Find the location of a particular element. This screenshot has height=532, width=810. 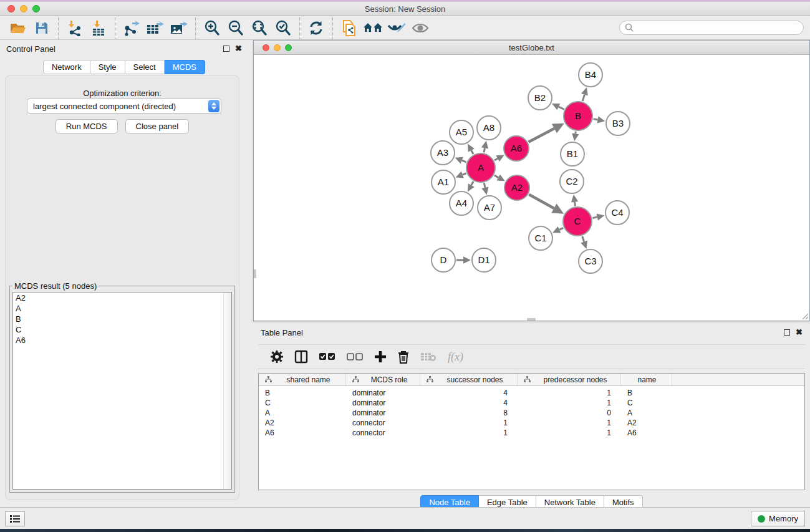

graph-node-C3: C3 is located at coordinates (591, 261).